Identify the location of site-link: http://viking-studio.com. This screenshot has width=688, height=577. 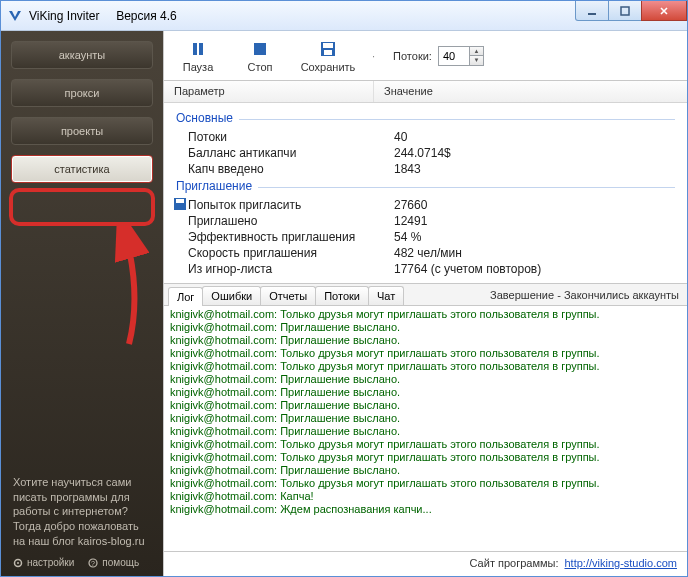
(622, 563).